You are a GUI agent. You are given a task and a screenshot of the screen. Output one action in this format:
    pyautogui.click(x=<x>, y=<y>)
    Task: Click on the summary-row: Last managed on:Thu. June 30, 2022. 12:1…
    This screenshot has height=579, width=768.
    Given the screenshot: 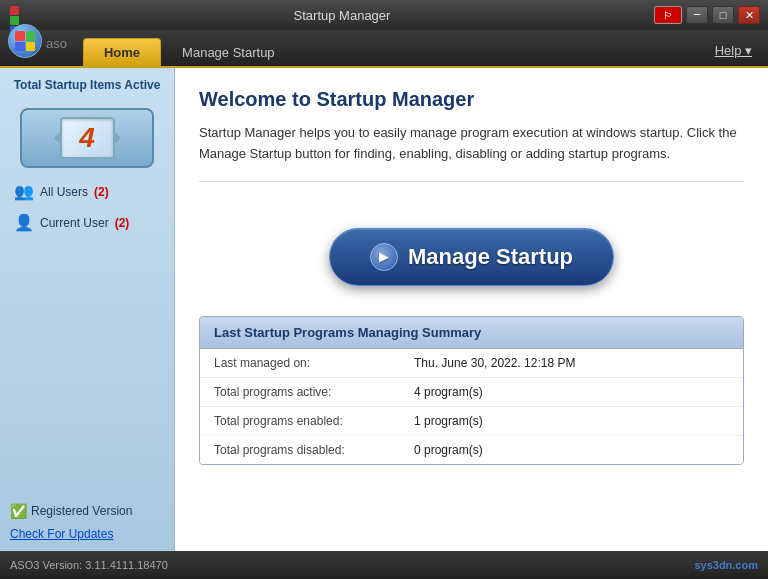 What is the action you would take?
    pyautogui.click(x=472, y=364)
    